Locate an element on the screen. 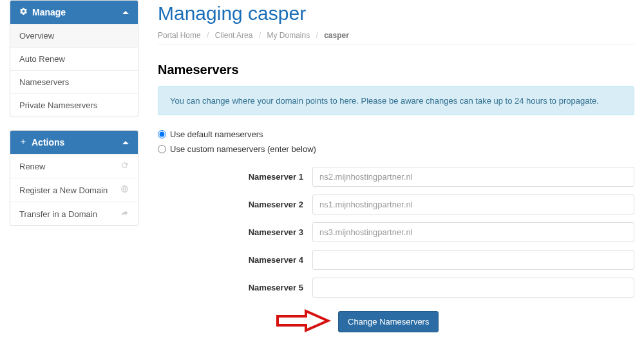 This screenshot has width=644, height=342. sidebar-item-private-nameservers: Private Nameservers is located at coordinates (74, 105).